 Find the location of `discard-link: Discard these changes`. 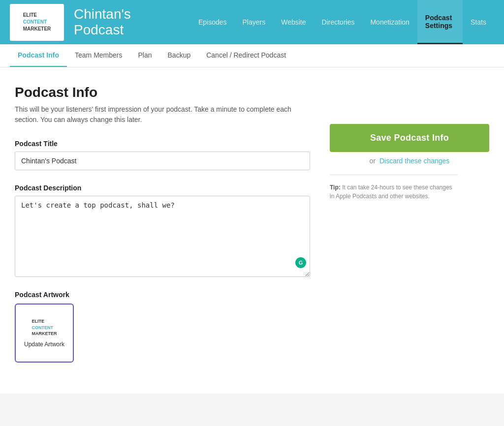

discard-link: Discard these changes is located at coordinates (414, 161).